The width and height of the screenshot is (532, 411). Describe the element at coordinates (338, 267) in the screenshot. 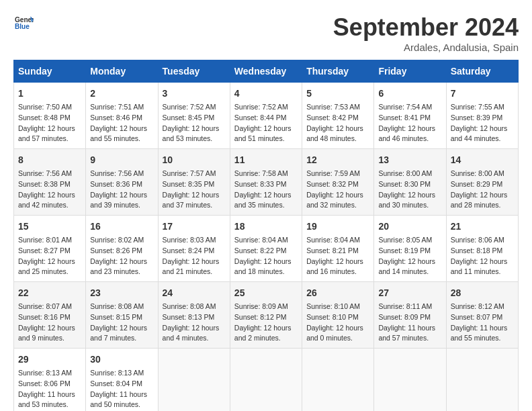

I see `daylight-text: Daylight: 12 hours and 16 minutes.` at that location.